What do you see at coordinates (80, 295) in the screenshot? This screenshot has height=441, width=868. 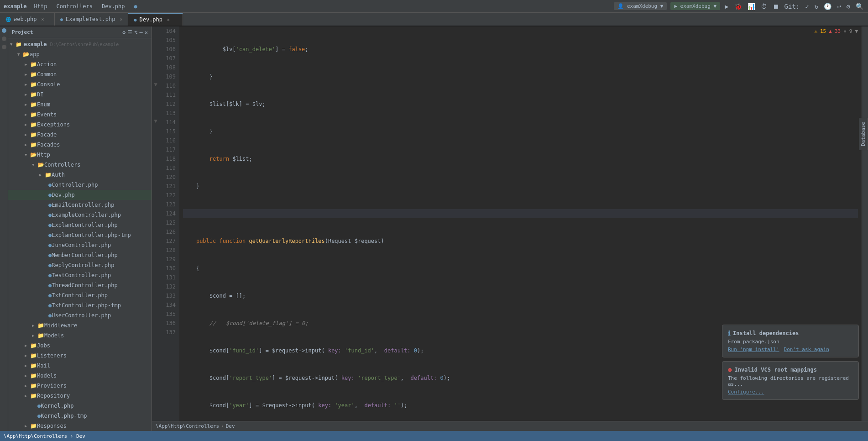 I see `tree-file-txt: ● TxtController.php` at bounding box center [80, 295].